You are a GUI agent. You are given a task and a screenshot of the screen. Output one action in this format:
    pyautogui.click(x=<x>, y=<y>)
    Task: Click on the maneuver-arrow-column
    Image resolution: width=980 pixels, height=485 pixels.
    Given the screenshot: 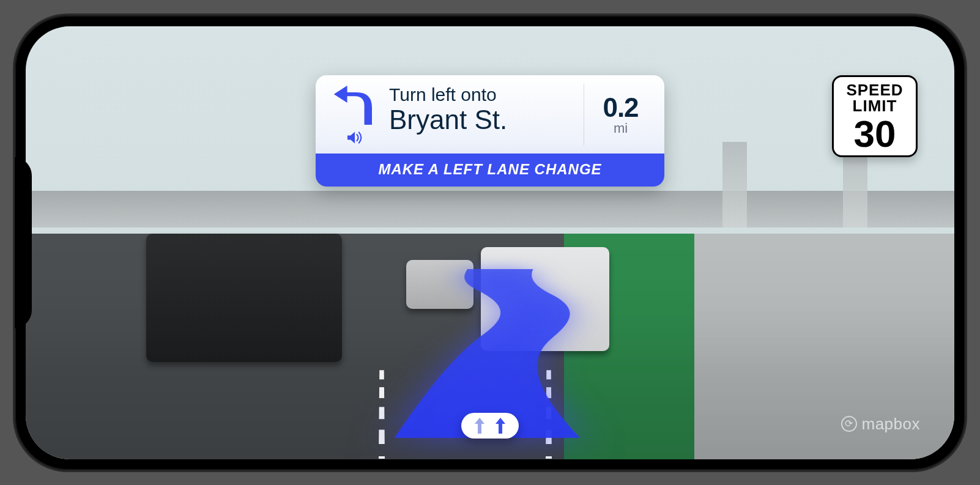 What is the action you would take?
    pyautogui.click(x=355, y=114)
    